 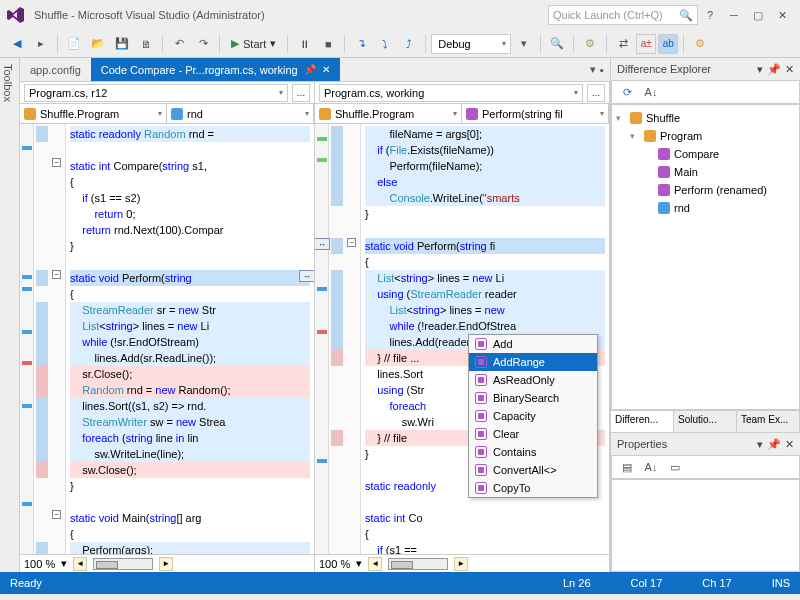 What do you see at coordinates (156, 93) in the screenshot?
I see `left-file-combo: Program.cs, r12` at bounding box center [156, 93].